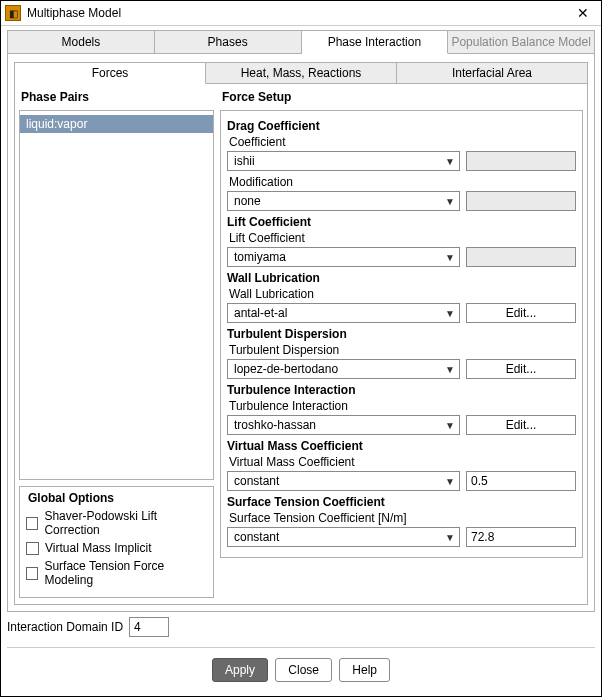 Image resolution: width=602 pixels, height=697 pixels. What do you see at coordinates (13, 13) in the screenshot?
I see `app-icon: ◧` at bounding box center [13, 13].